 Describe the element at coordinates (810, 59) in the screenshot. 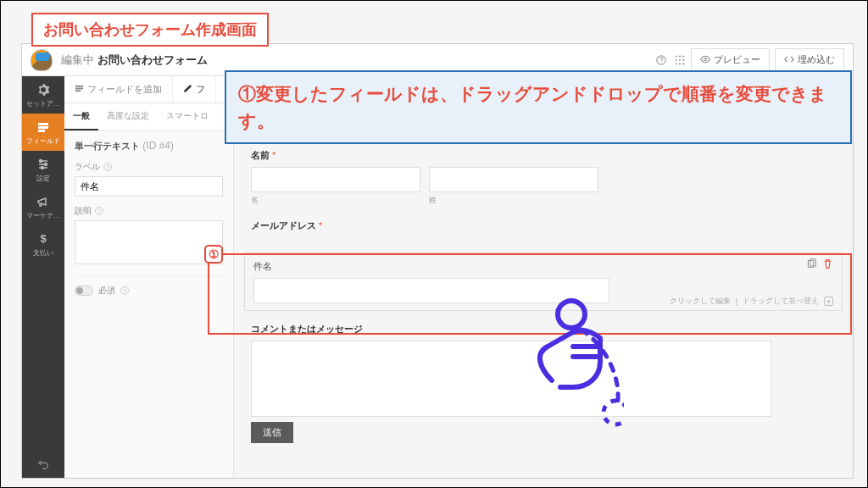

I see `embed-button: 埋め込む` at that location.